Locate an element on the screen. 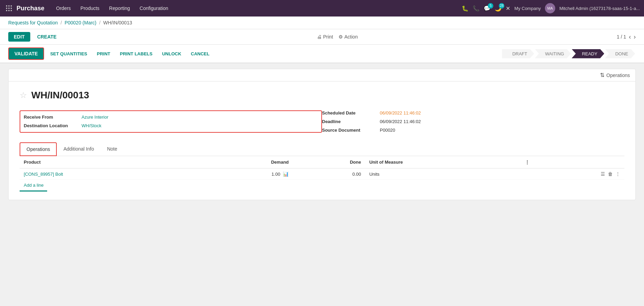 This screenshot has height=306, width=644. operations-table: Product Demand Done Unit of Measure ⋮ [C… is located at coordinates (322, 168).